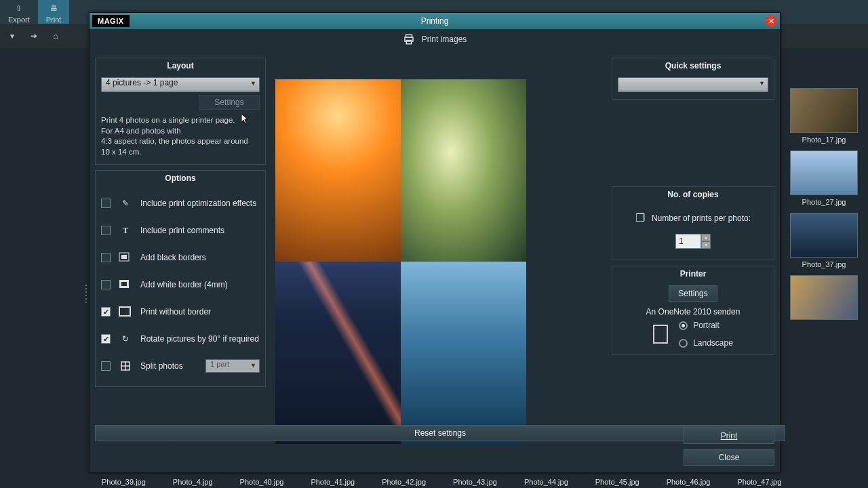 The image size is (868, 488). I want to click on filmstrip-item: Photo_39.jpg, so click(123, 482).